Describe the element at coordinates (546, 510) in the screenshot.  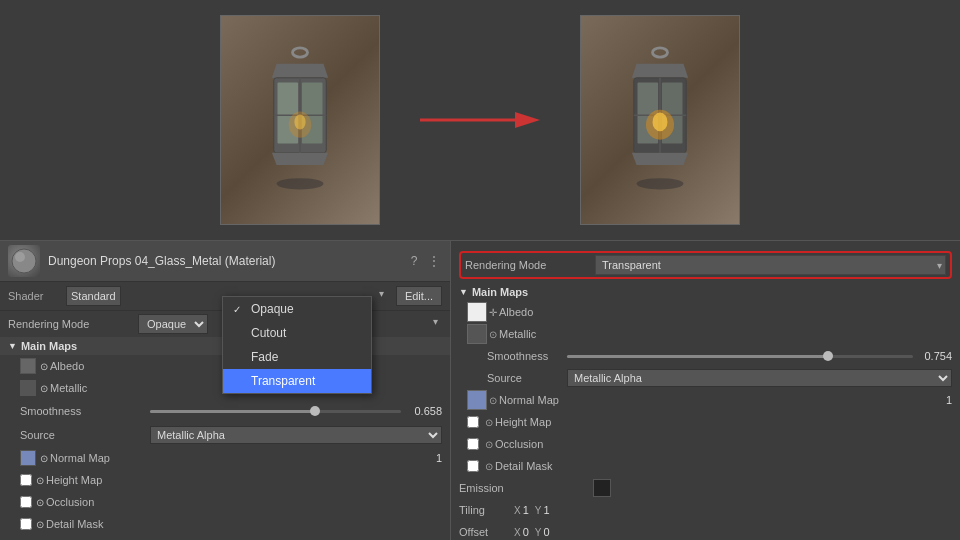
I see `tiling-y-value: 1` at that location.